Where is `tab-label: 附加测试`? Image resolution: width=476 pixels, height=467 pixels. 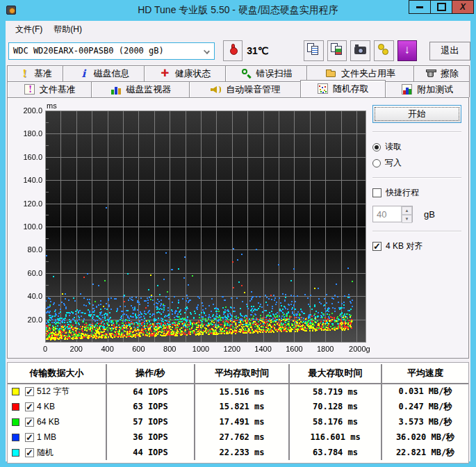
tab-label: 附加测试 is located at coordinates (435, 90).